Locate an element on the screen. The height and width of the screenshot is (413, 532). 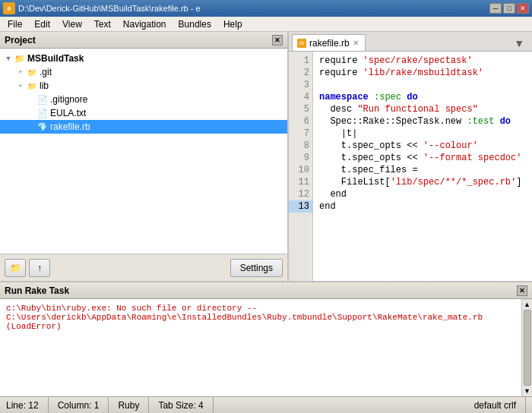
line-num-4: 4 is located at coordinates (301, 97).